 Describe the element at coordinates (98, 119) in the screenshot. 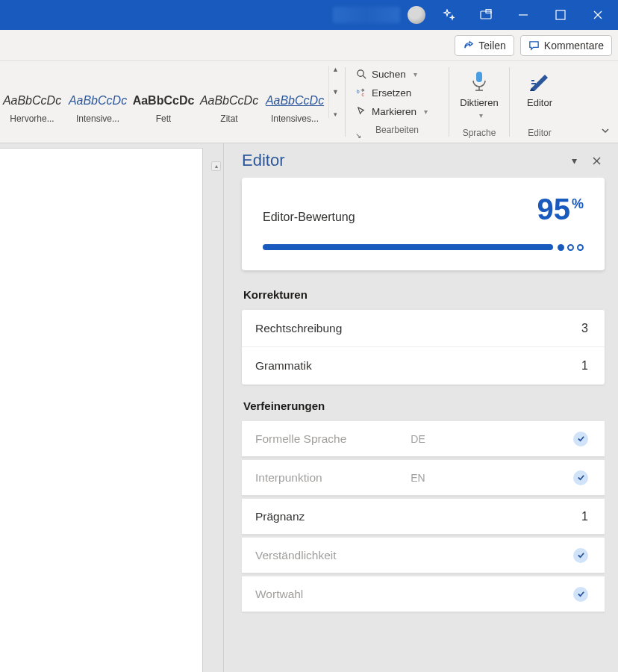

I see `style-label: Intensive...` at that location.